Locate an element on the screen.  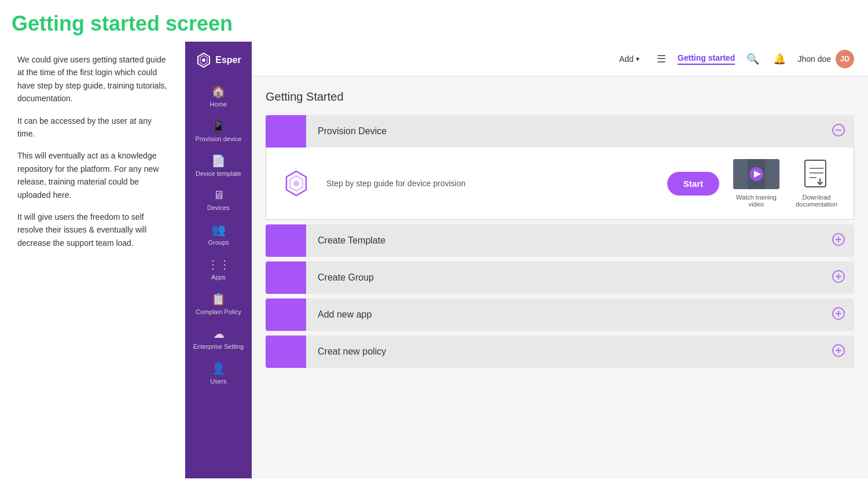
create-template-label: Create Template is located at coordinates (565, 241).